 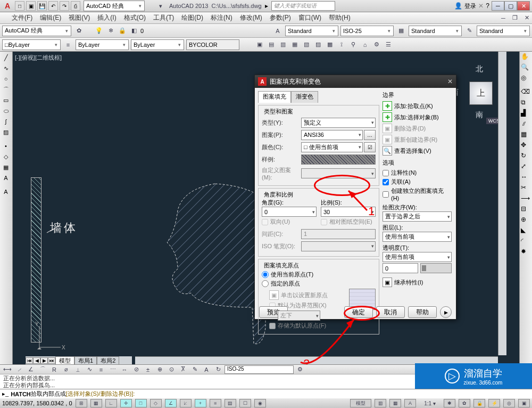 What do you see at coordinates (230, 403) in the screenshot?
I see `tpy-icon: ▤` at bounding box center [230, 403].